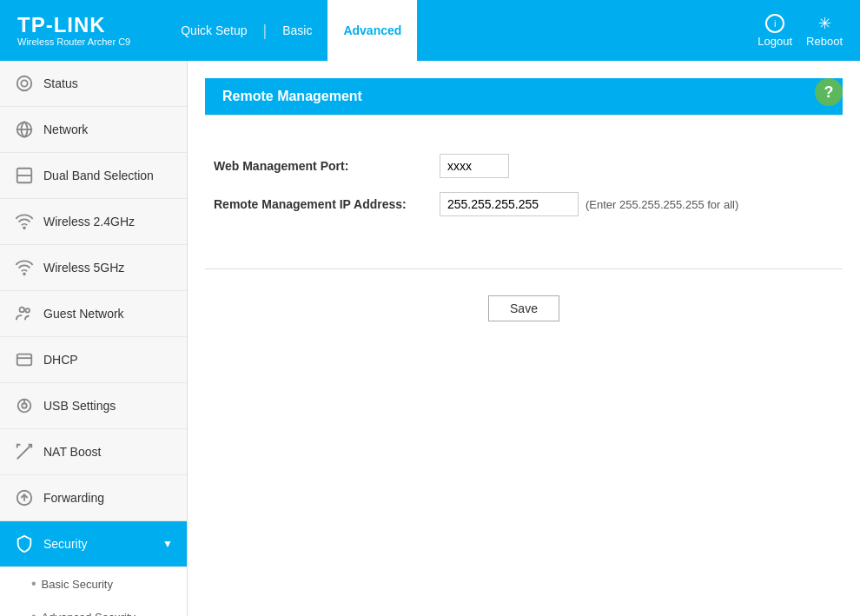  I want to click on sidebar-label-nat-boost: NAT Boost, so click(108, 452).